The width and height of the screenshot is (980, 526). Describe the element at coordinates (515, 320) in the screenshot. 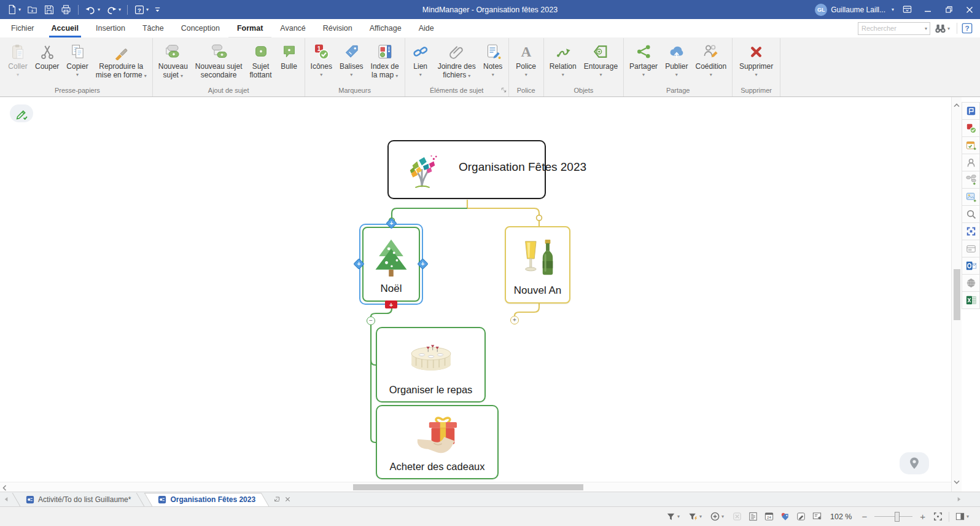

I see `expand-button: +` at that location.